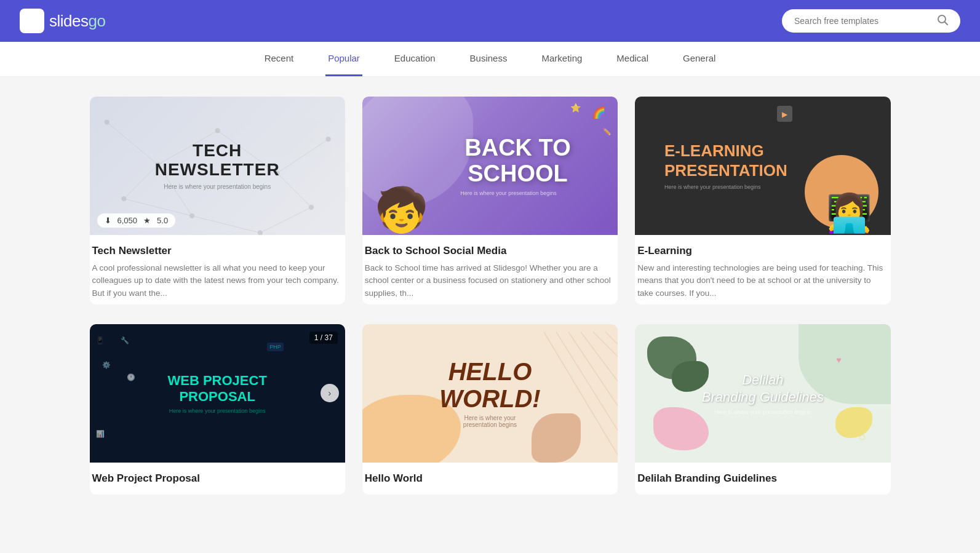 This screenshot has width=980, height=553. Describe the element at coordinates (763, 394) in the screenshot. I see `card-image-6: ♥ ○ DelilahBranding Guidelines Here is w…` at that location.